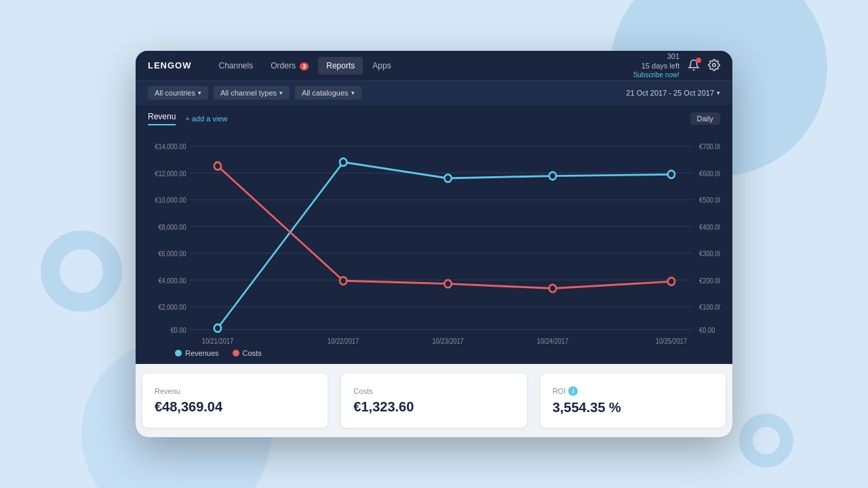  Describe the element at coordinates (340, 66) in the screenshot. I see `nav-reports: Reports` at that location.